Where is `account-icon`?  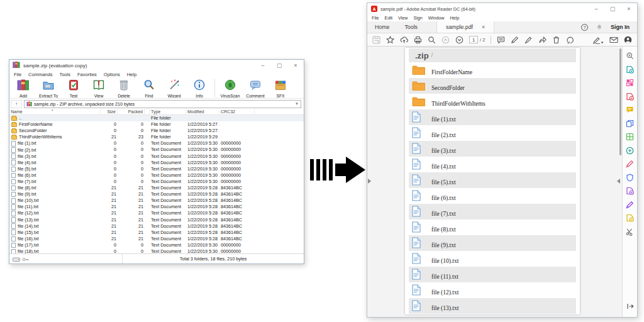 account-icon is located at coordinates (628, 40).